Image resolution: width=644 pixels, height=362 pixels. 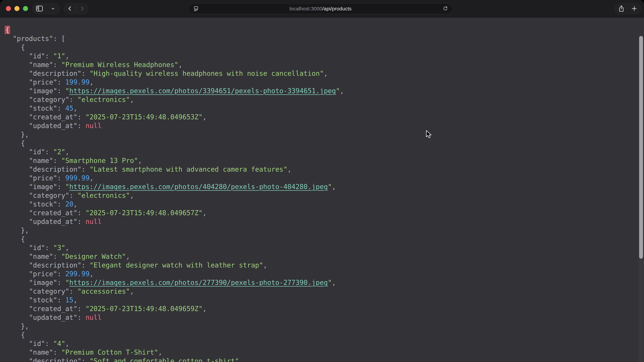 What do you see at coordinates (202, 91) in the screenshot?
I see `json-url-link: https://images.pexels.com/photos/3394651…` at bounding box center [202, 91].